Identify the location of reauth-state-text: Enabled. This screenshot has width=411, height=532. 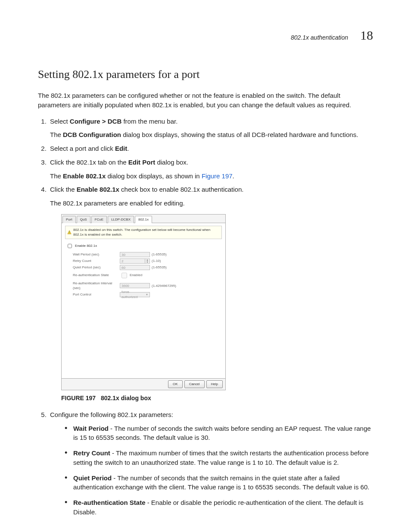
(136, 275).